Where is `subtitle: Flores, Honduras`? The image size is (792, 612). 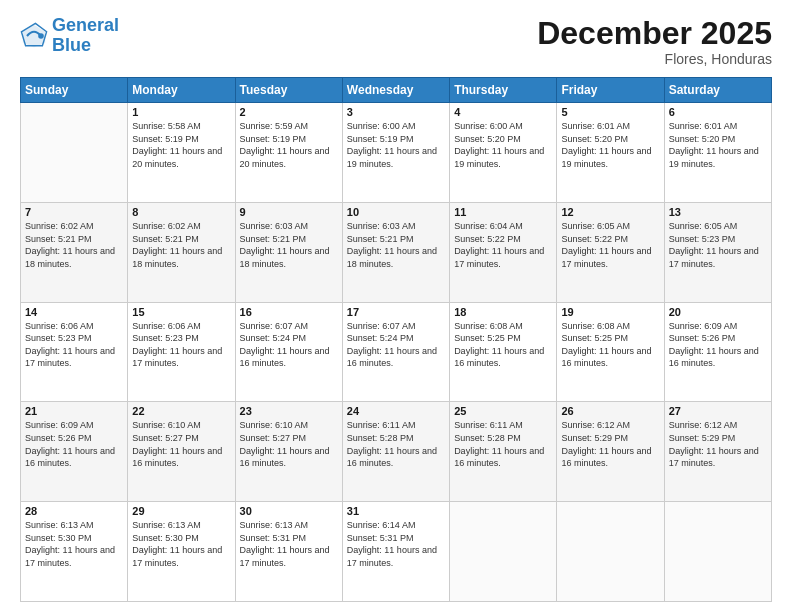 subtitle: Flores, Honduras is located at coordinates (654, 59).